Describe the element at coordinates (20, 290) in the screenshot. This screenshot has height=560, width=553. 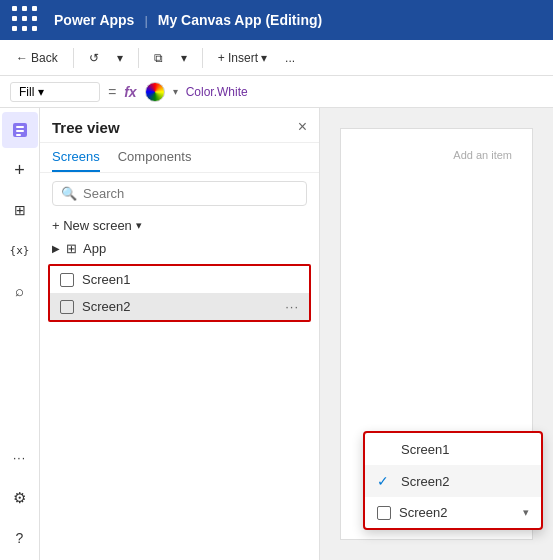
I see `search-icon: ⌕` at that location.